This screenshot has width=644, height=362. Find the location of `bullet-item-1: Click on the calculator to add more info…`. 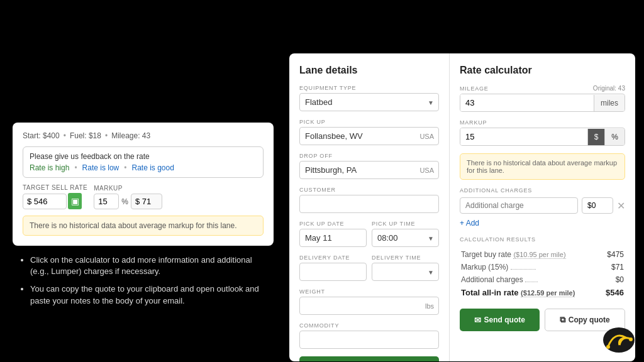

bullet-item-1: Click on the calculator to add more info… is located at coordinates (147, 266).